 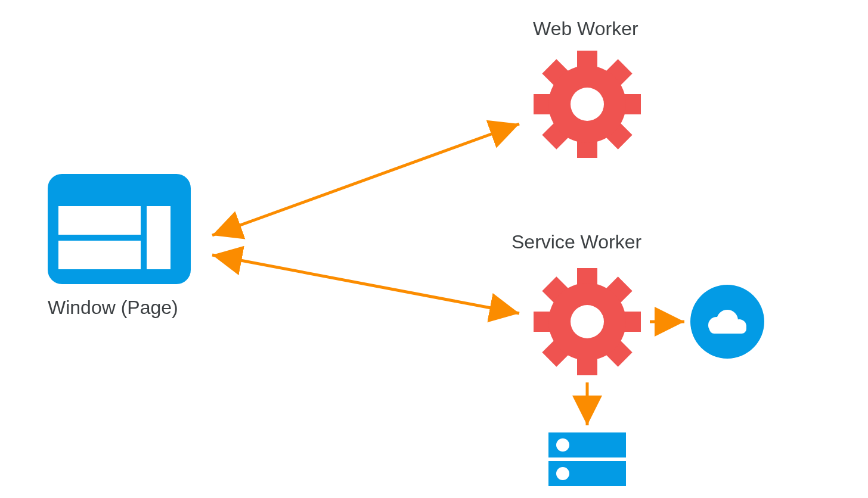 I want to click on cloud-icon, so click(x=727, y=322).